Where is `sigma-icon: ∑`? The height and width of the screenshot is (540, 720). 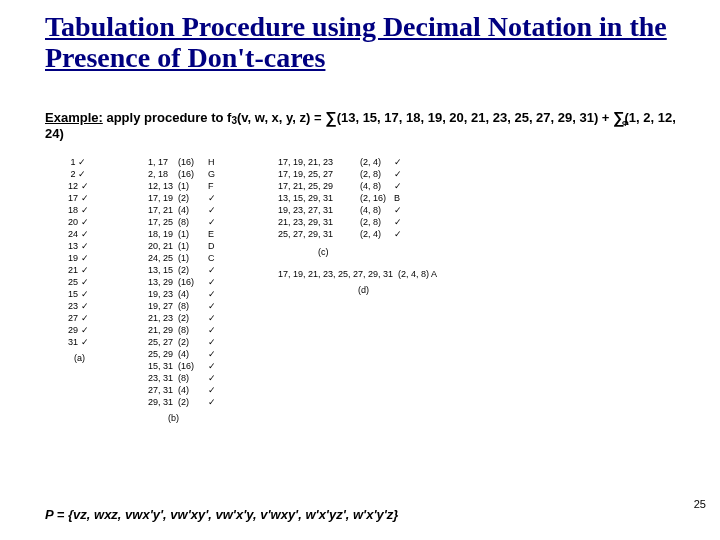 sigma-icon: ∑ is located at coordinates (330, 118).